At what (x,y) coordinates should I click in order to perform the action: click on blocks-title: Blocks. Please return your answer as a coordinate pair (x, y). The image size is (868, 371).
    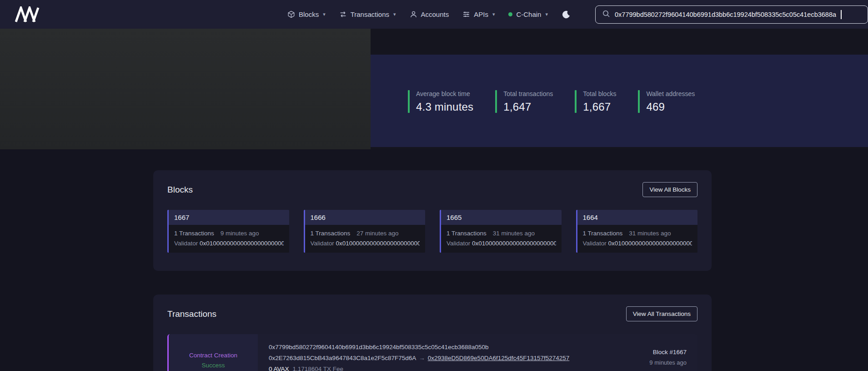
    Looking at the image, I should click on (180, 190).